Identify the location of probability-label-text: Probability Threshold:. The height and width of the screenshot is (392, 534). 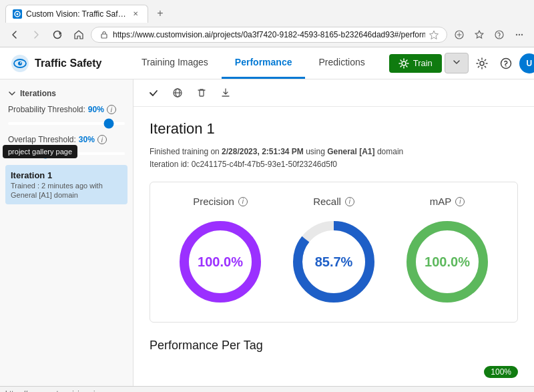
(47, 110).